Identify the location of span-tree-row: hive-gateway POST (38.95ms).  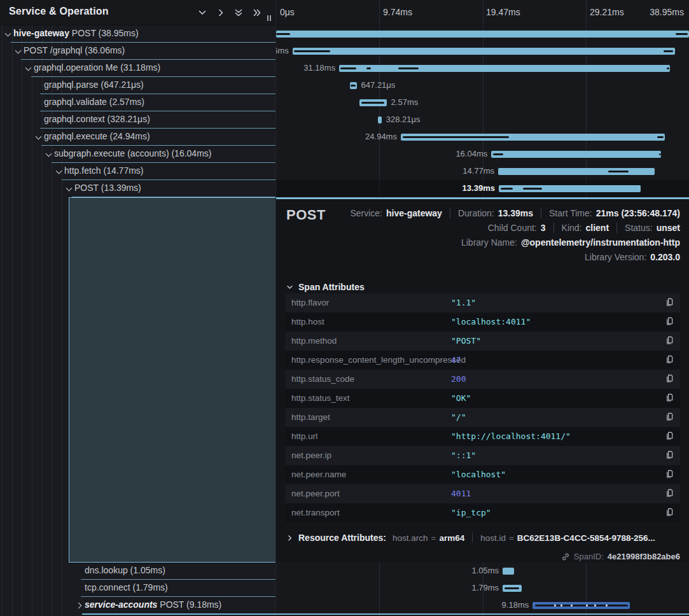
(138, 34).